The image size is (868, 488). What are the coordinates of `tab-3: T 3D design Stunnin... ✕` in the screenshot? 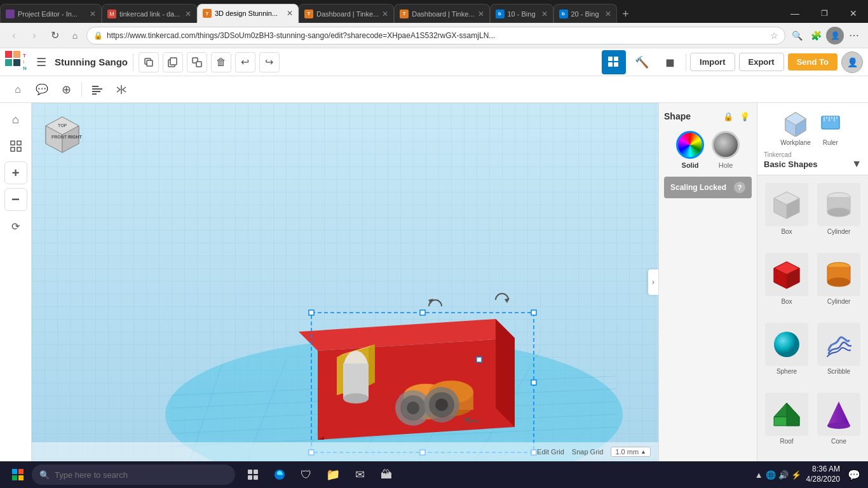 It's located at (248, 13).